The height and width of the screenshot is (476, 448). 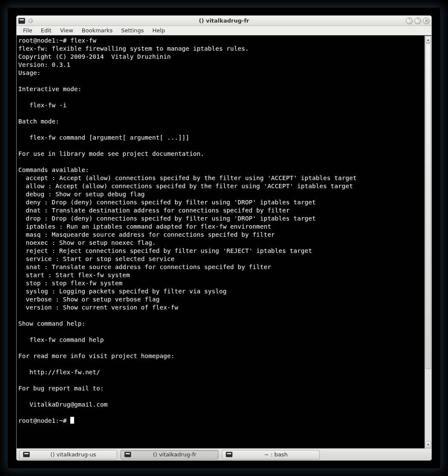 I want to click on taskbar-item-label: () vitalkadrug-fr, so click(x=175, y=455).